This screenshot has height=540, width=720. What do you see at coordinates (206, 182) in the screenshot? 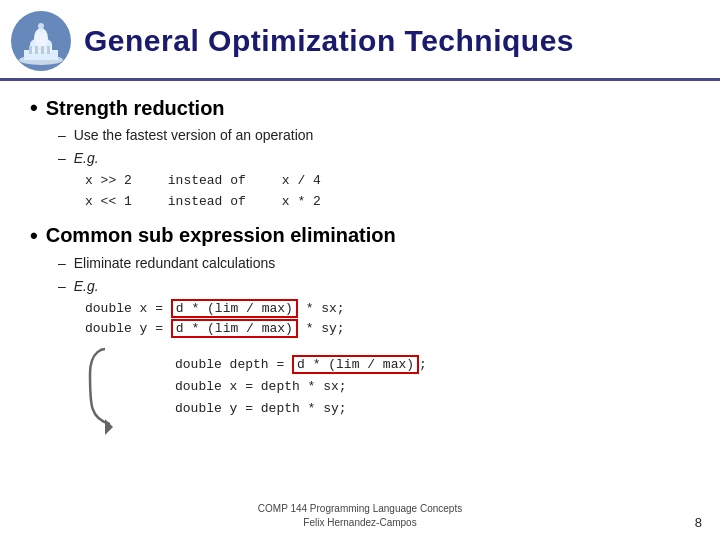
I see `table-row: x >> 2 instead of x / 4` at bounding box center [206, 182].